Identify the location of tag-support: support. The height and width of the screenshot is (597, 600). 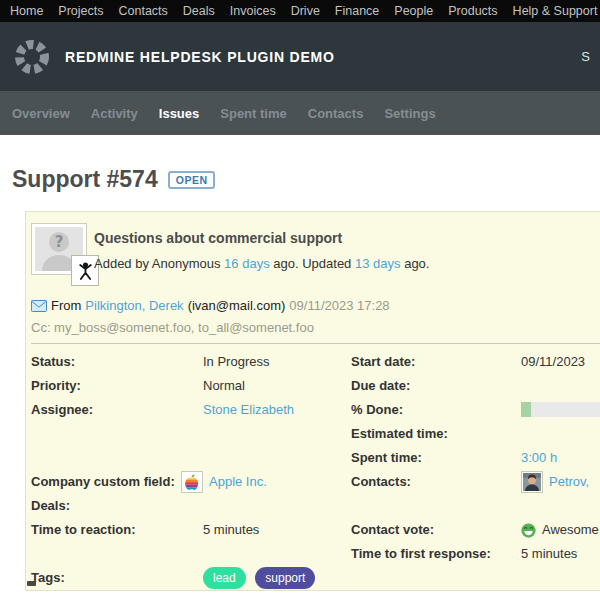
(285, 578).